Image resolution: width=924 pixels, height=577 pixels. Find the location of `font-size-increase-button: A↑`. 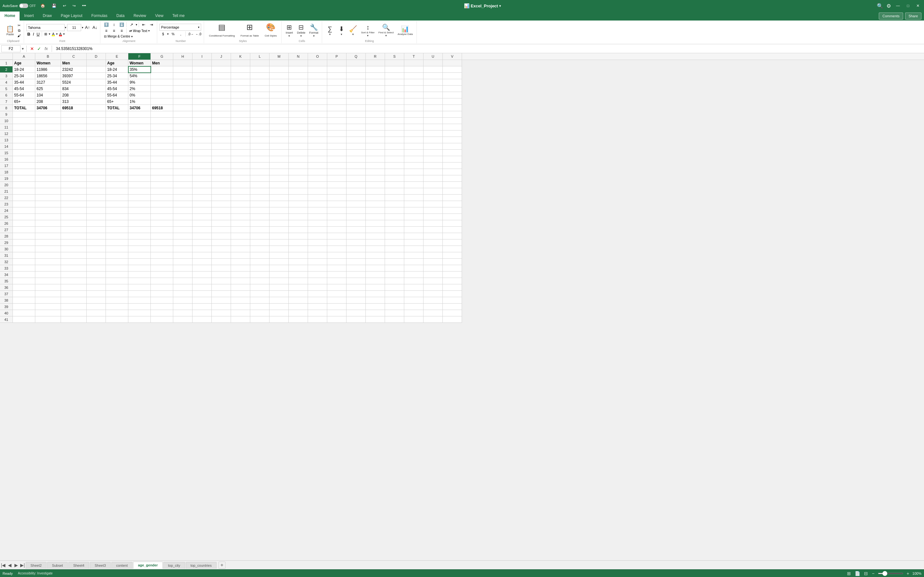

font-size-increase-button: A↑ is located at coordinates (87, 27).